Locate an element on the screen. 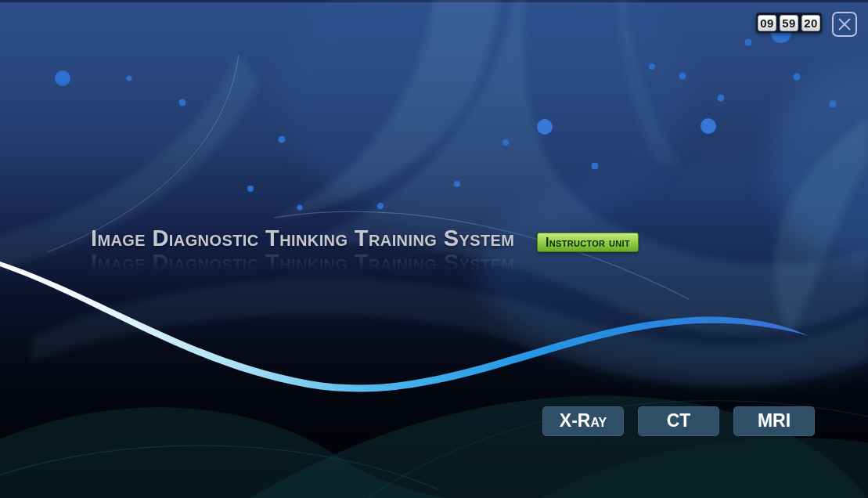  page-title-reflection: Image Diagnostic Thinking Training Syste… is located at coordinates (302, 262).